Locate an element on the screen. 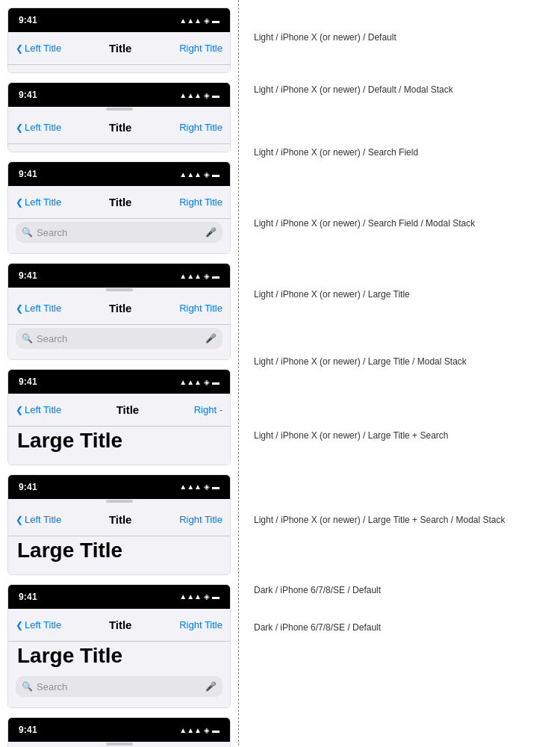  nav-right-1: Right Title is located at coordinates (201, 48).